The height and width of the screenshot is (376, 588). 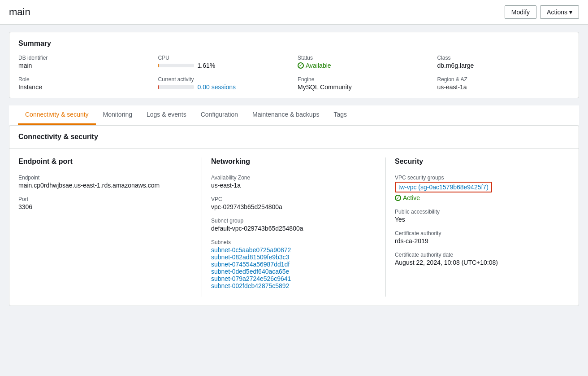 What do you see at coordinates (159, 66) in the screenshot?
I see `cpu-bar-fill` at bounding box center [159, 66].